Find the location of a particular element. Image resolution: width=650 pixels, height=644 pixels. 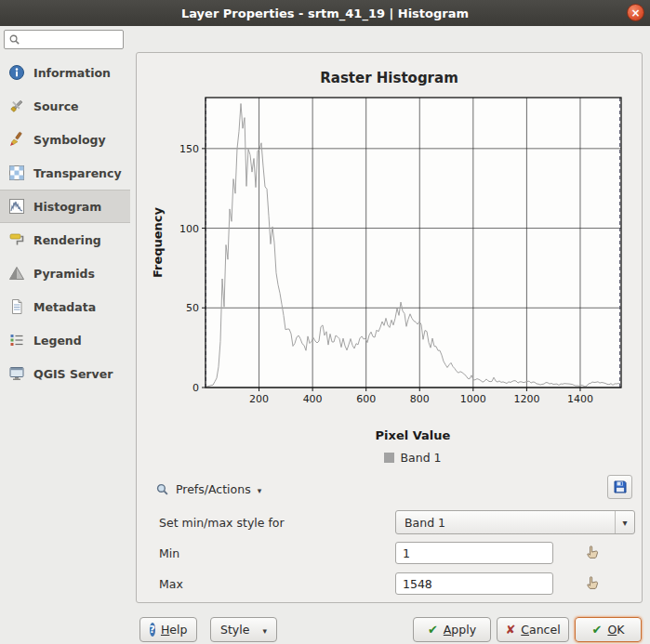

symbology-icon is located at coordinates (17, 139).